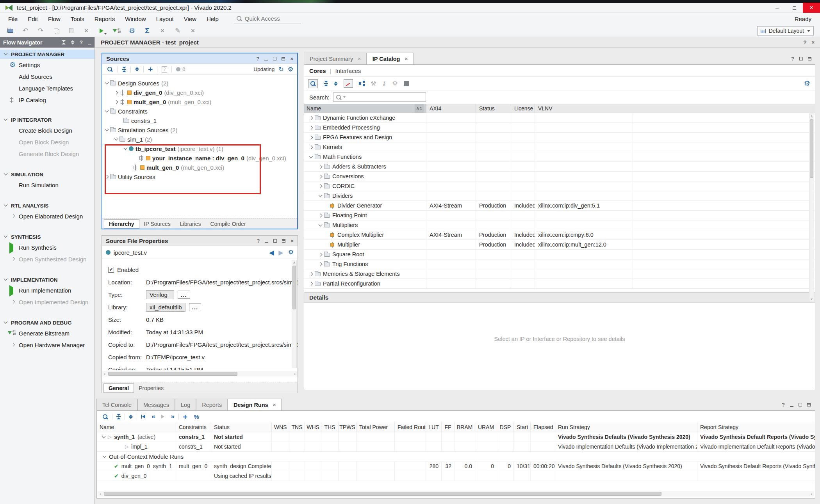  What do you see at coordinates (560, 206) in the screenshot?
I see `ip-row-divider-generator: Divider Generator AXI4-Stream Production…` at bounding box center [560, 206].